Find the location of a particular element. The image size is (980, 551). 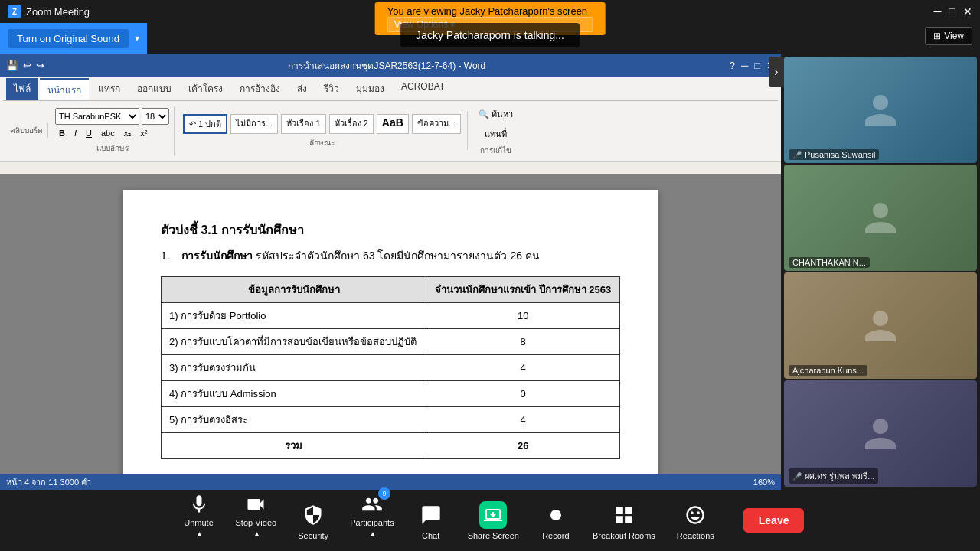

maximize-button: □ is located at coordinates (952, 11).